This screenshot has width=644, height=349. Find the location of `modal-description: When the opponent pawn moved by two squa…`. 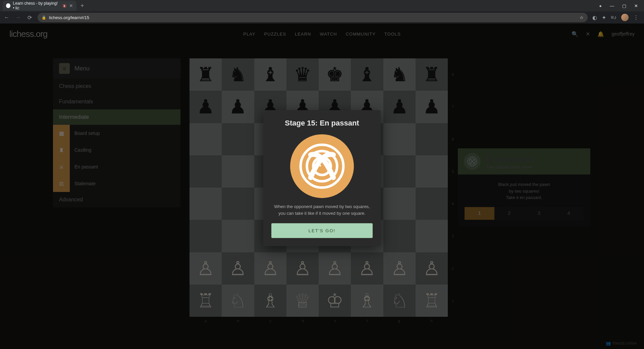

modal-description: When the opponent pawn moved by two squa… is located at coordinates (322, 210).